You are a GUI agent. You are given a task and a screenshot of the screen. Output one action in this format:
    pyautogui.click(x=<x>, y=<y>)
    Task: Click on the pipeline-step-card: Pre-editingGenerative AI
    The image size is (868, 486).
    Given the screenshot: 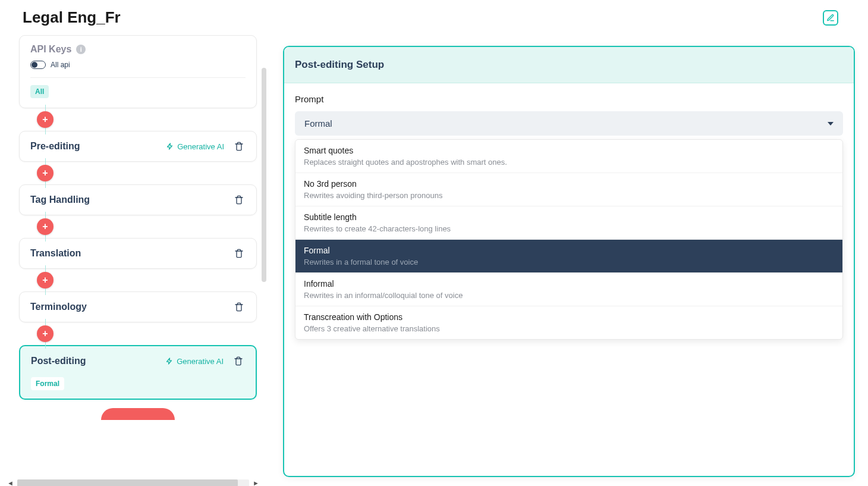 What is the action you would take?
    pyautogui.click(x=138, y=146)
    